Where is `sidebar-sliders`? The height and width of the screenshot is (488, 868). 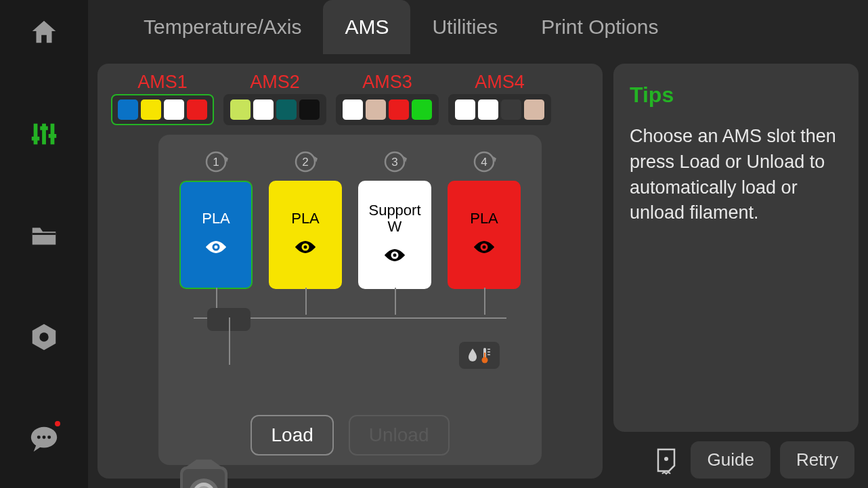
sidebar-sliders is located at coordinates (44, 134).